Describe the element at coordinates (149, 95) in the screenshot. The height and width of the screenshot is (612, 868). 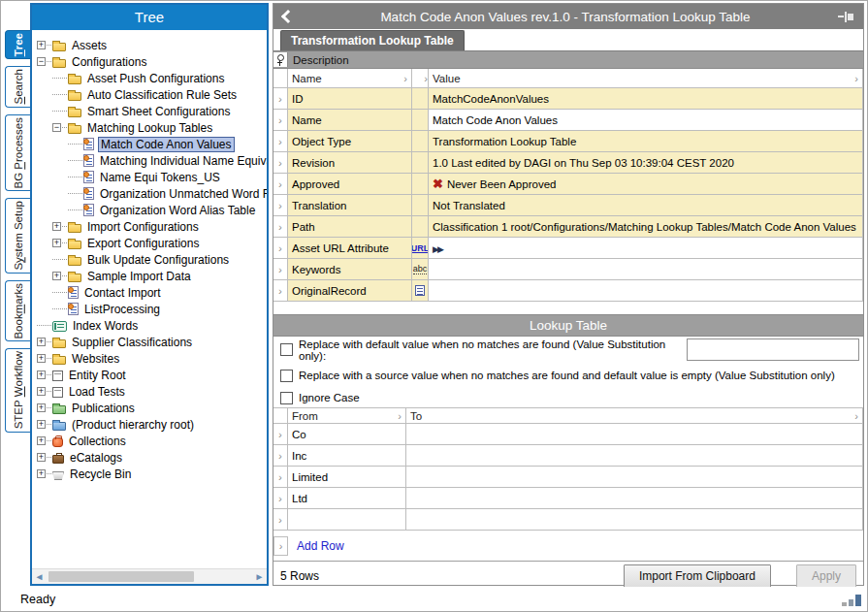
I see `tree-item-auto-classification-rule-sets: Auto Classification Rule Sets` at that location.